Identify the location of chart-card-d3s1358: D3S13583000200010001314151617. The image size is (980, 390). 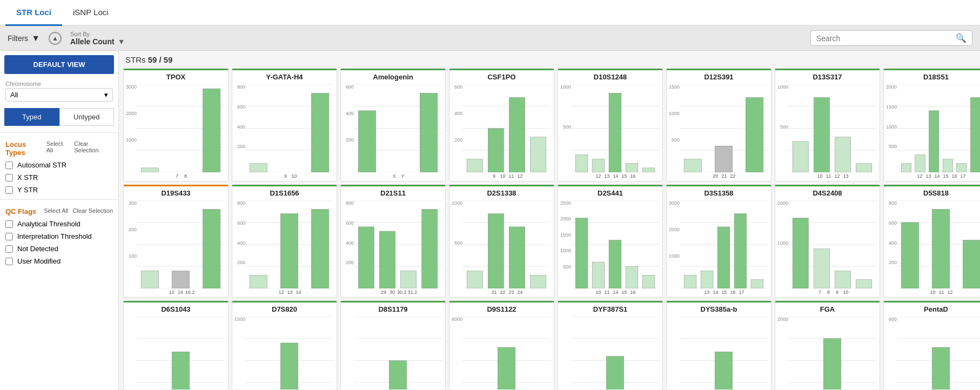
(719, 241).